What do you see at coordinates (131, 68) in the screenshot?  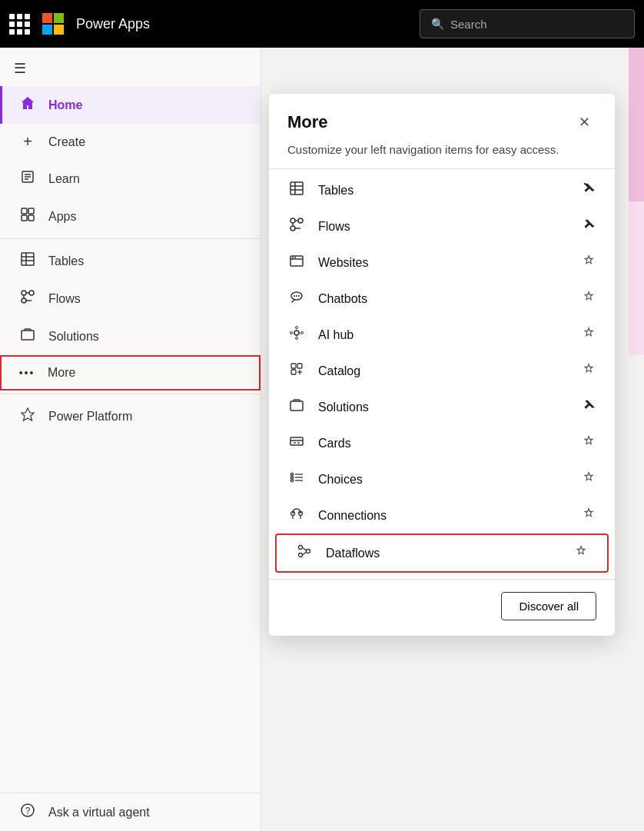 I see `hamburger-menu: ☰` at bounding box center [131, 68].